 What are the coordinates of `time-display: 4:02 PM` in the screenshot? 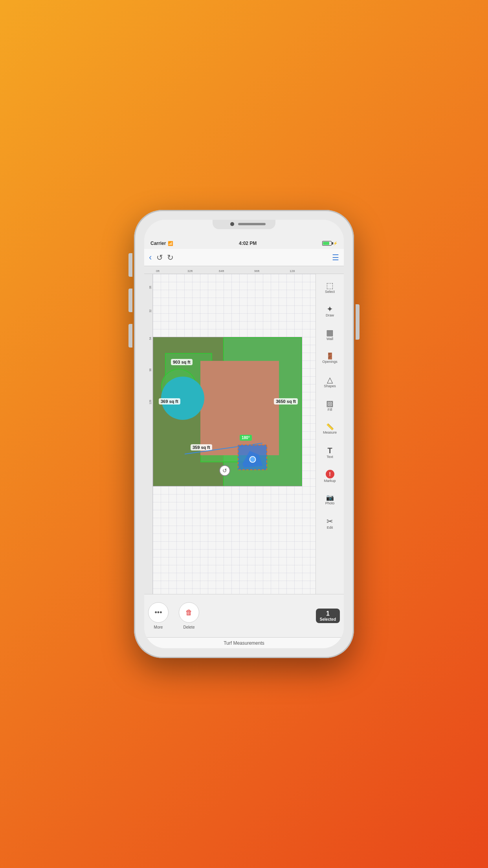 It's located at (248, 243).